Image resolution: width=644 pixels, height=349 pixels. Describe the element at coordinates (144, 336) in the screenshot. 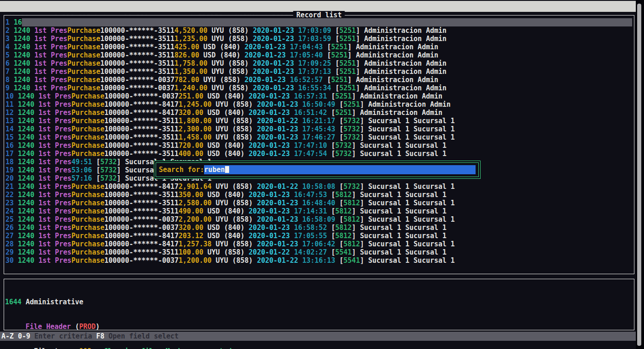

I see `hotkey-label: Open field select` at that location.